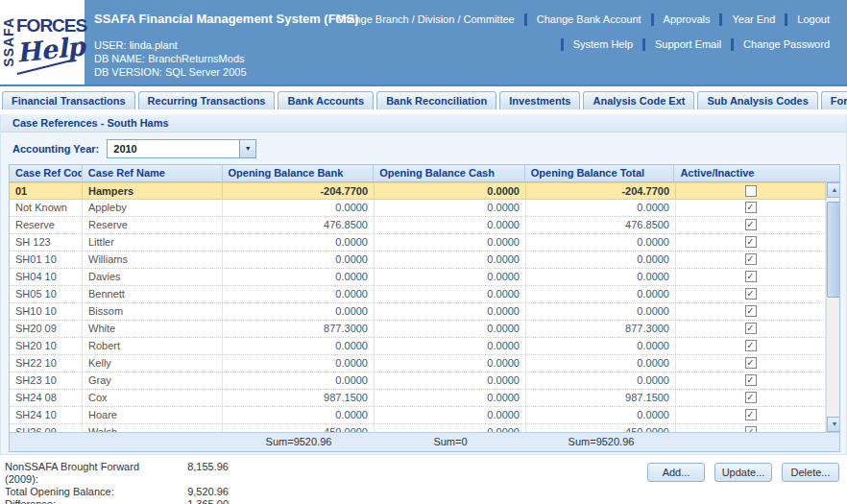  Describe the element at coordinates (117, 473) in the screenshot. I see `totals-row: NonSSAFA Brought Forward (2009):8,155.96` at that location.